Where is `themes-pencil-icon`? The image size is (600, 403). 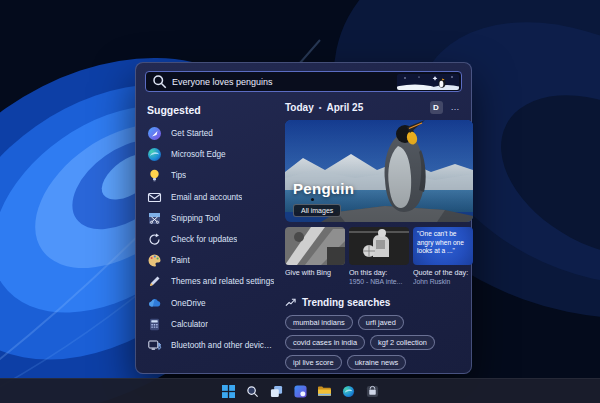 themes-pencil-icon is located at coordinates (154, 282).